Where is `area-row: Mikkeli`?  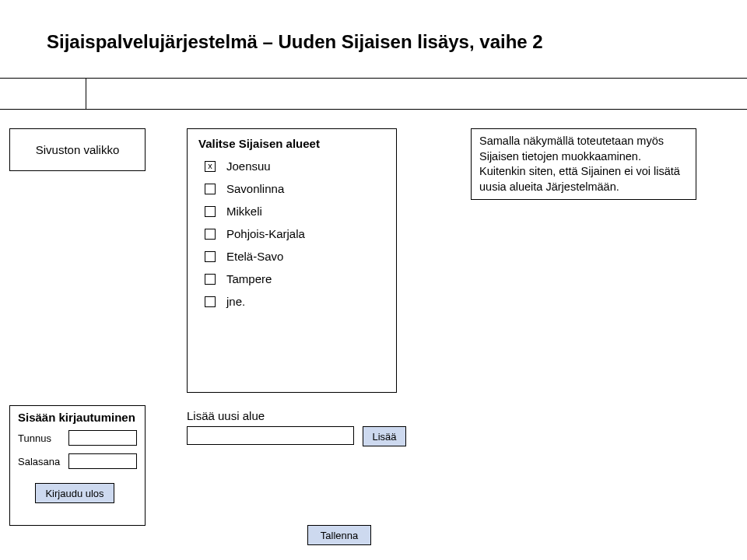 area-row: Mikkeli is located at coordinates (292, 212).